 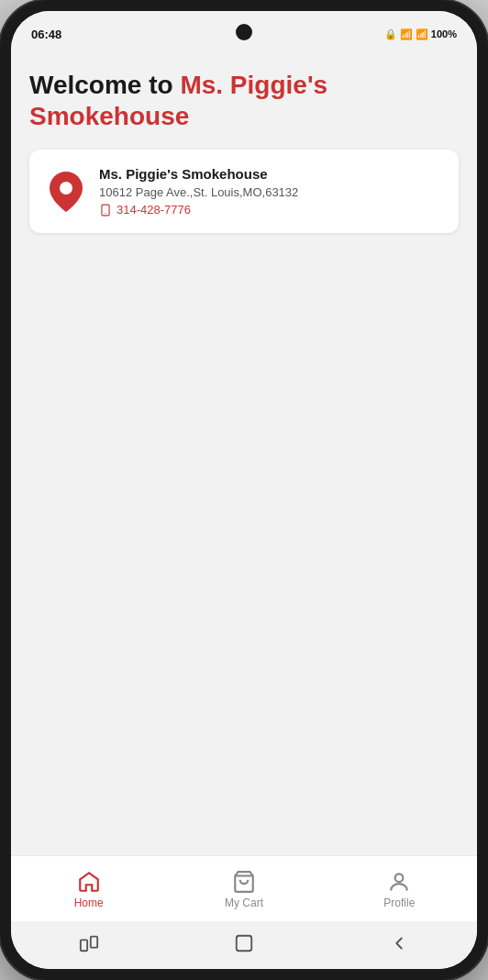 I want to click on battery-icon: 🔒 📶 📶, so click(x=406, y=35).